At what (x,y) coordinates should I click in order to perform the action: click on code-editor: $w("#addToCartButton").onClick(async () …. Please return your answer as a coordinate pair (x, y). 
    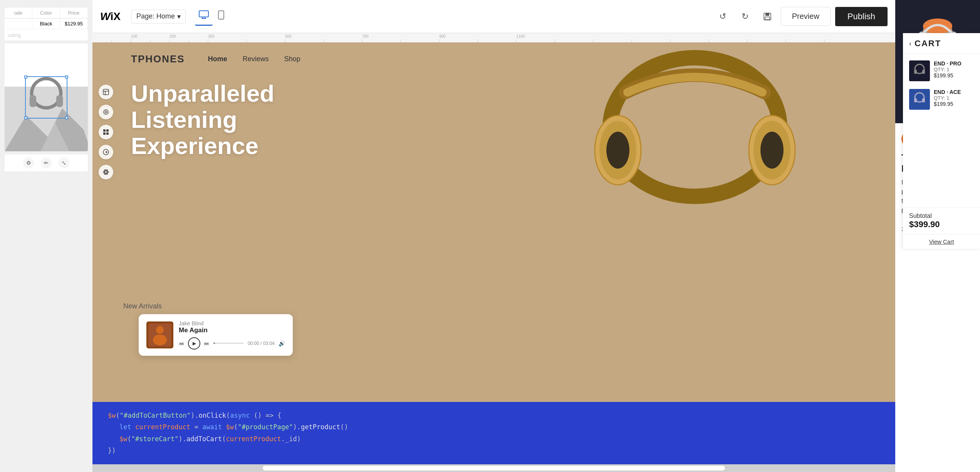
    Looking at the image, I should click on (494, 433).